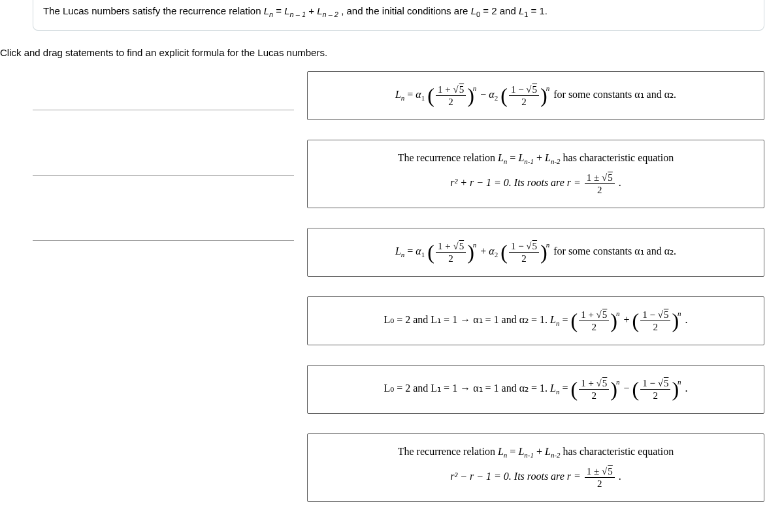 Image resolution: width=784 pixels, height=532 pixels. What do you see at coordinates (594, 396) in the screenshot?
I see `c5-d1: 2` at bounding box center [594, 396].